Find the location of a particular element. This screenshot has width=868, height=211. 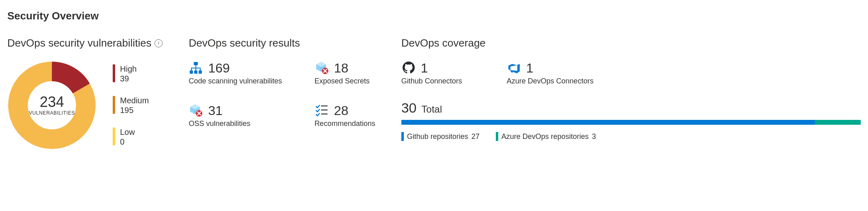

coverage-legend-github-label: Github repositories is located at coordinates (438, 137).